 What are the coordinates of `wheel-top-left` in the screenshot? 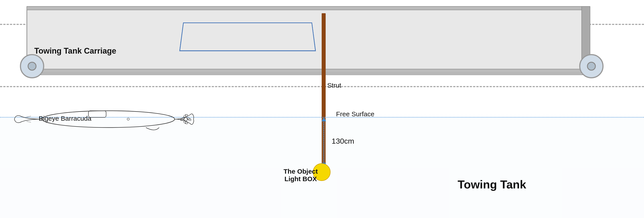 It's located at (32, 66).